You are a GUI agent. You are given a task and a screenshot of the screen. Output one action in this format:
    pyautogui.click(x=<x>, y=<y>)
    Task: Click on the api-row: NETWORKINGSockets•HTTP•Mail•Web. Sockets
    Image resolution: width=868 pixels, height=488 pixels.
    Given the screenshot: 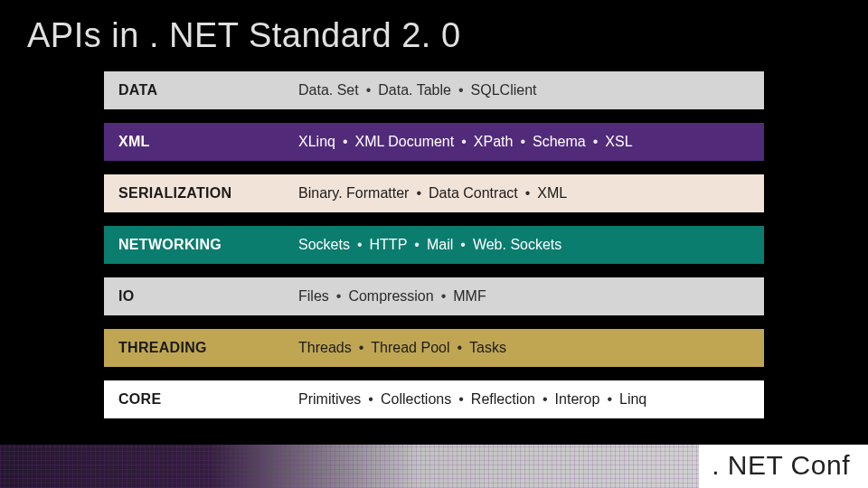 What is the action you would take?
    pyautogui.click(x=434, y=245)
    